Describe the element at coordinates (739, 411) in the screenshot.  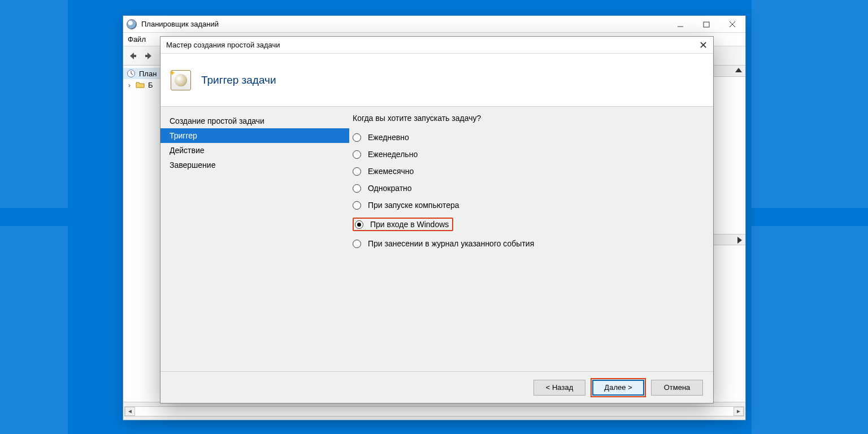
I see `scroll-right-icon: ►` at that location.